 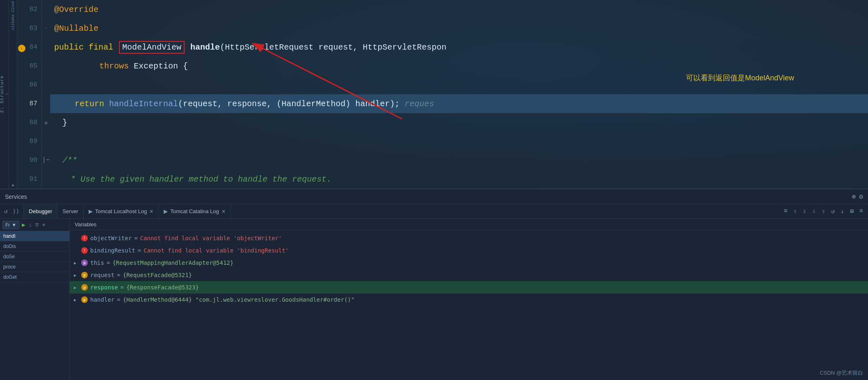 I want to click on var-item-handler: ▶ p handler = {HandlerMethod@6444} "com.…, so click(x=469, y=300).